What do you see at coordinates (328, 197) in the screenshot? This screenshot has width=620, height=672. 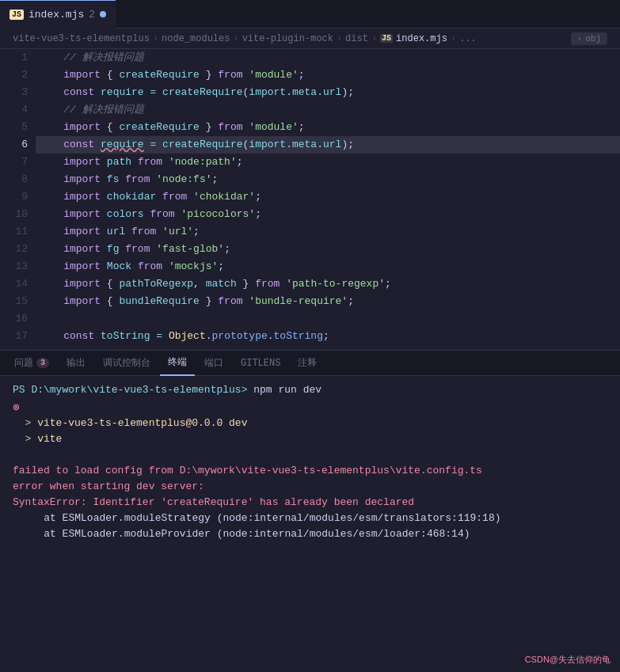 I see `code-line: import chokidar from 'chokidar';` at bounding box center [328, 197].